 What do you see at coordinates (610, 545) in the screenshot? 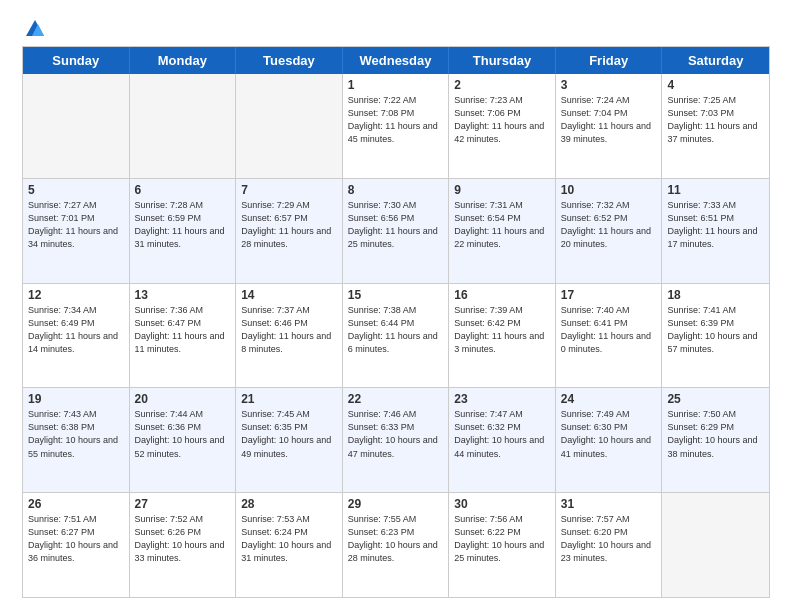
I see `day-cell-31: 31Sunrise: 7:57 AMSunset: 6:20 PMDayligh…` at bounding box center [610, 545].